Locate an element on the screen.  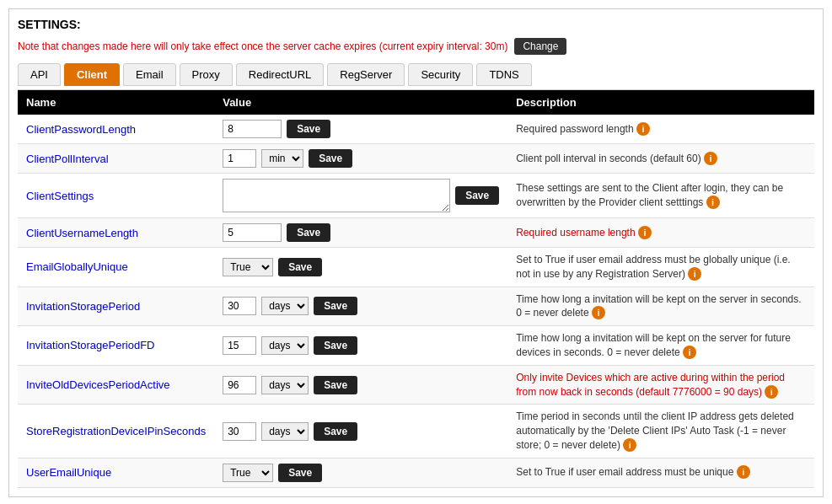
setting-name: UserEmailUnique is located at coordinates (116, 472).